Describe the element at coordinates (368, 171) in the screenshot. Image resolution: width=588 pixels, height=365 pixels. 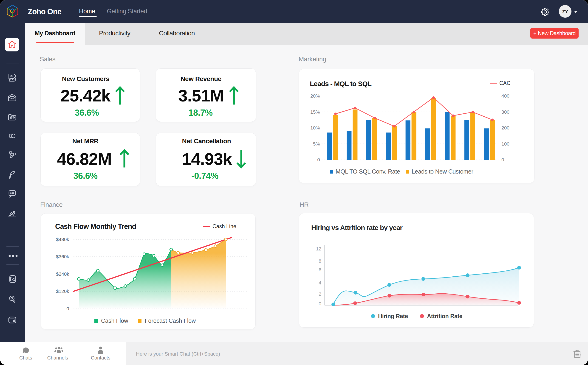
I see `svg-text: MQL TO SQL Conv. Rate` at that location.